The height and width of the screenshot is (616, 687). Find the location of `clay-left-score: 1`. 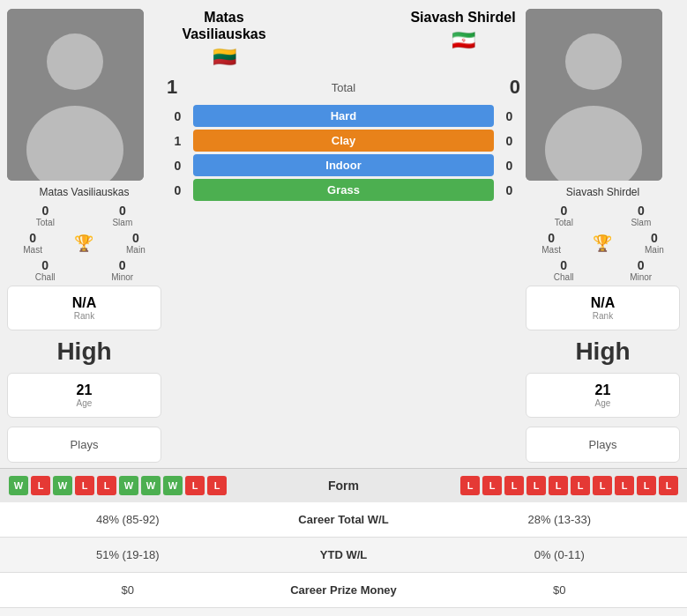

clay-left-score: 1 is located at coordinates (178, 141).